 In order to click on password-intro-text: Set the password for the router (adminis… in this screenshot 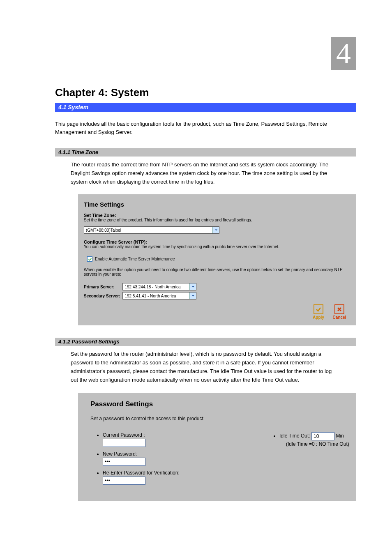, I will do `click(204, 367)`.